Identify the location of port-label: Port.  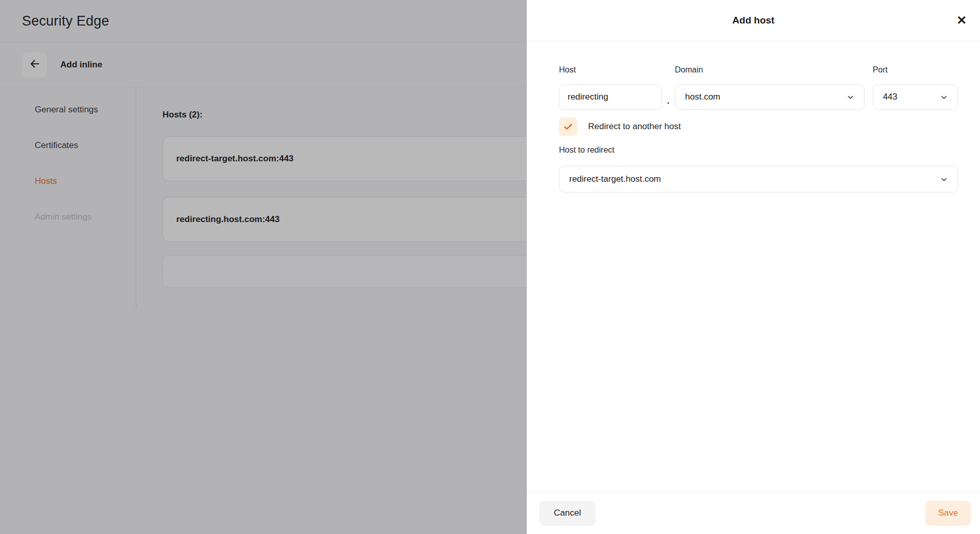
(916, 70).